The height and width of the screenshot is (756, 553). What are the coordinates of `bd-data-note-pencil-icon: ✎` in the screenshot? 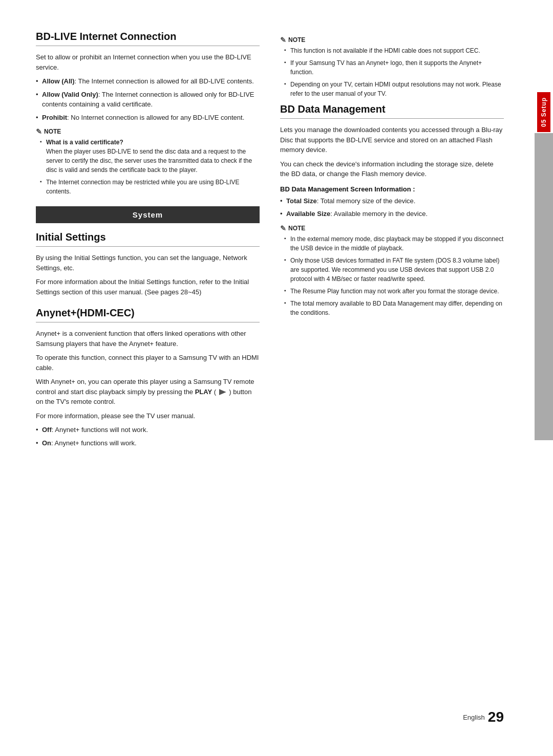 It's located at (283, 228).